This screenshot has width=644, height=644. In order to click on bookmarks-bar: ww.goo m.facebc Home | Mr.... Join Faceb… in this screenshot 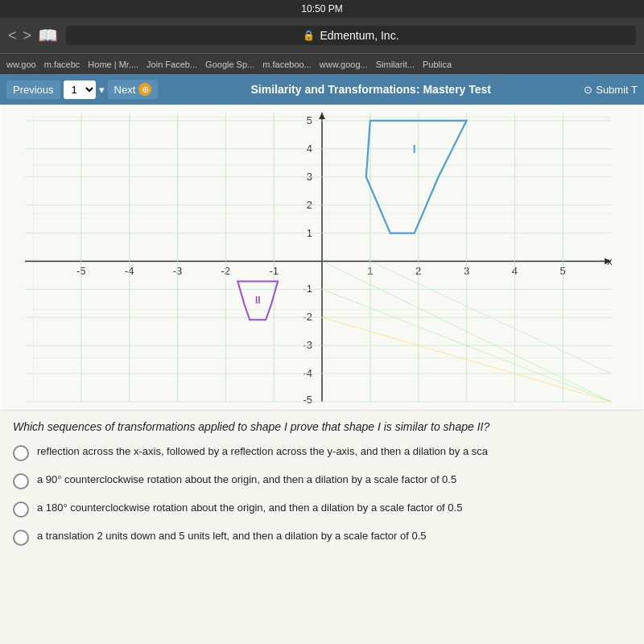, I will do `click(322, 64)`.